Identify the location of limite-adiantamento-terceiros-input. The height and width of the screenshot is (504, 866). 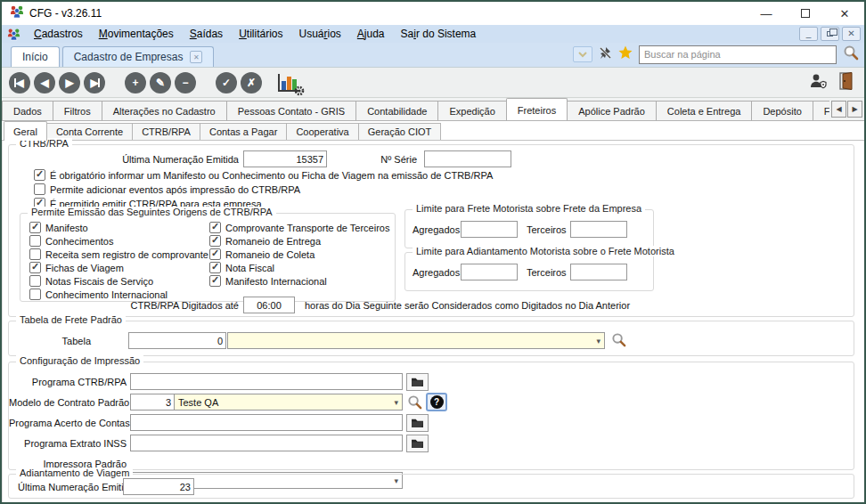
(599, 272).